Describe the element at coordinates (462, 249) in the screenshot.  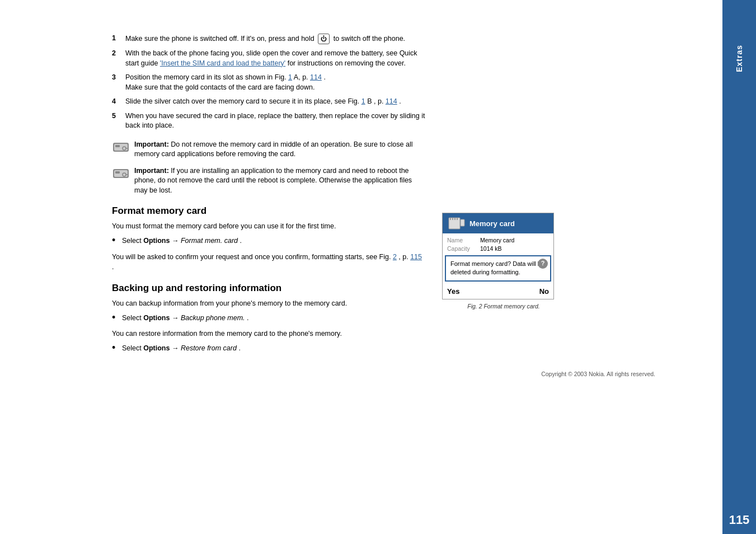
I see `figure-capacity-label: Capacity` at that location.